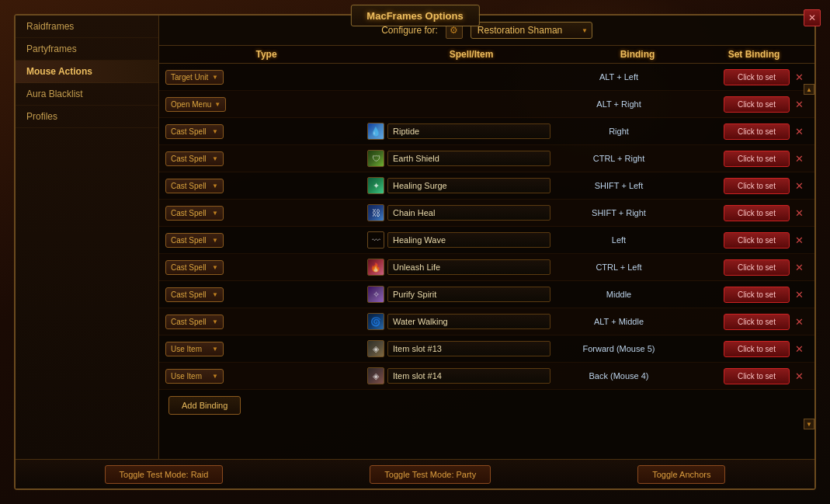 The height and width of the screenshot is (504, 830). What do you see at coordinates (812, 18) in the screenshot?
I see `close-button: ✕` at bounding box center [812, 18].